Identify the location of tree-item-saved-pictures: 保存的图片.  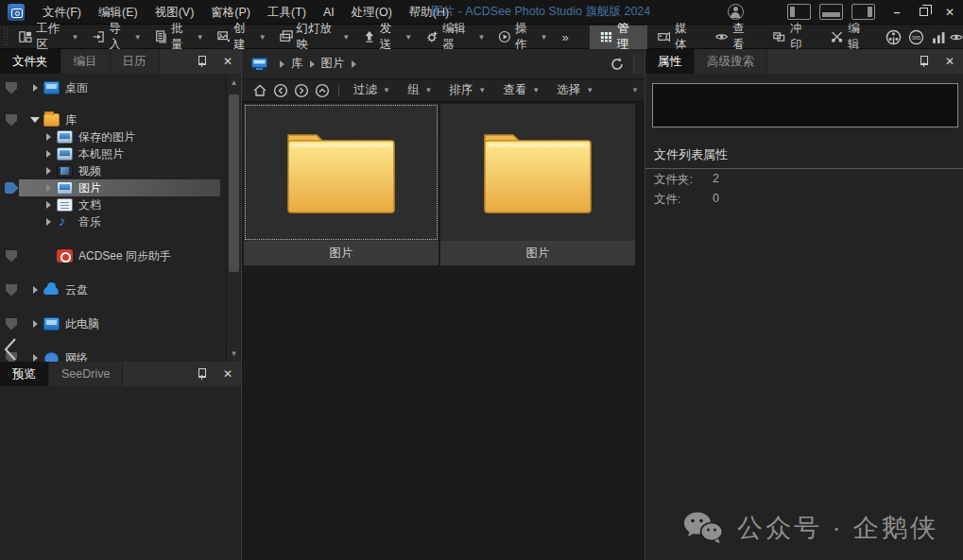
(121, 137).